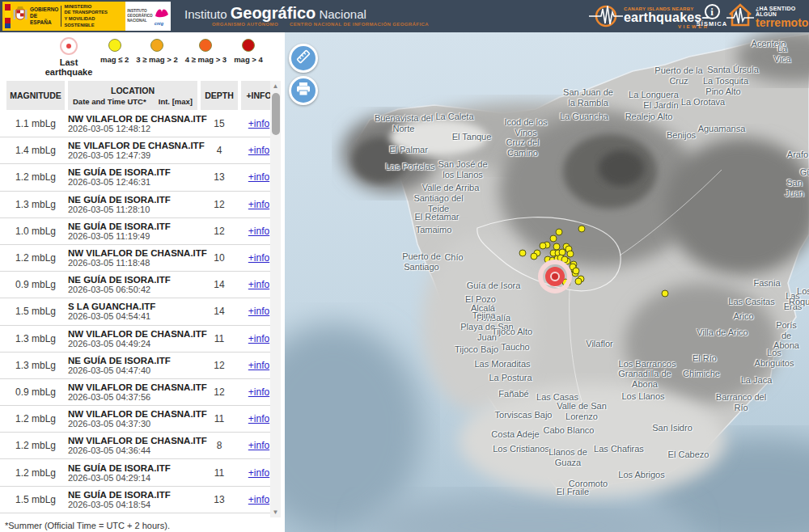 The image size is (809, 532). What do you see at coordinates (606, 18) in the screenshot?
I see `seismogram-circle-icon` at bounding box center [606, 18].